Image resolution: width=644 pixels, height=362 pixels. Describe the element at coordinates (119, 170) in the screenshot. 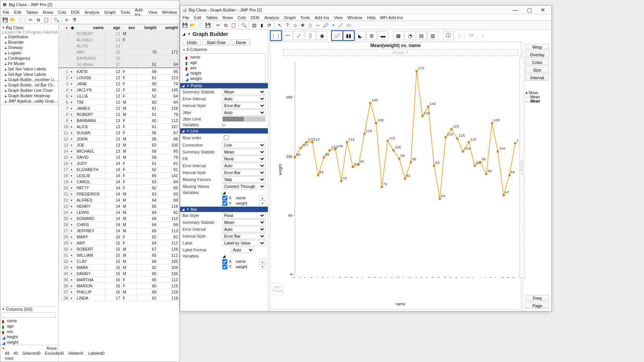

I see `table-row: 17•ELIZABETH14F6291` at that location.